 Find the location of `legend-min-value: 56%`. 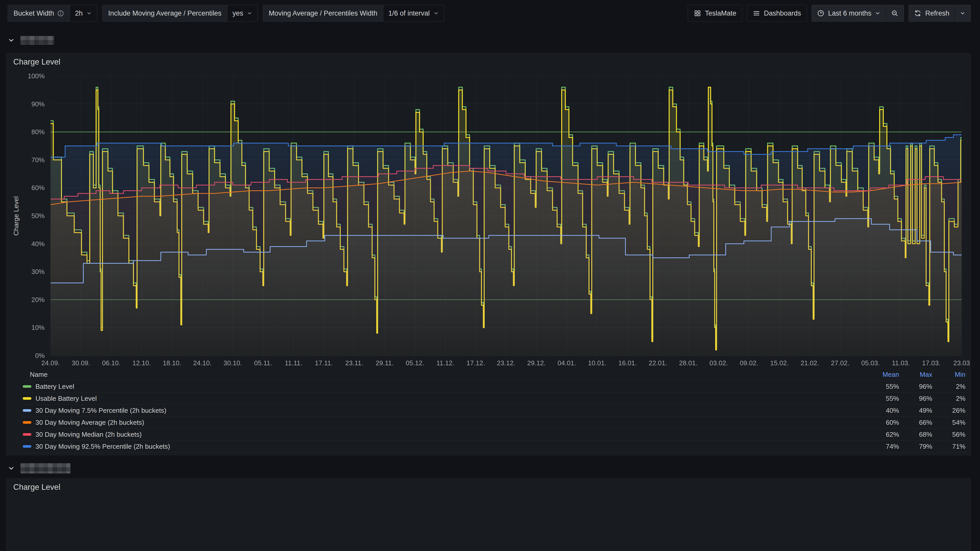

legend-min-value: 56% is located at coordinates (949, 434).